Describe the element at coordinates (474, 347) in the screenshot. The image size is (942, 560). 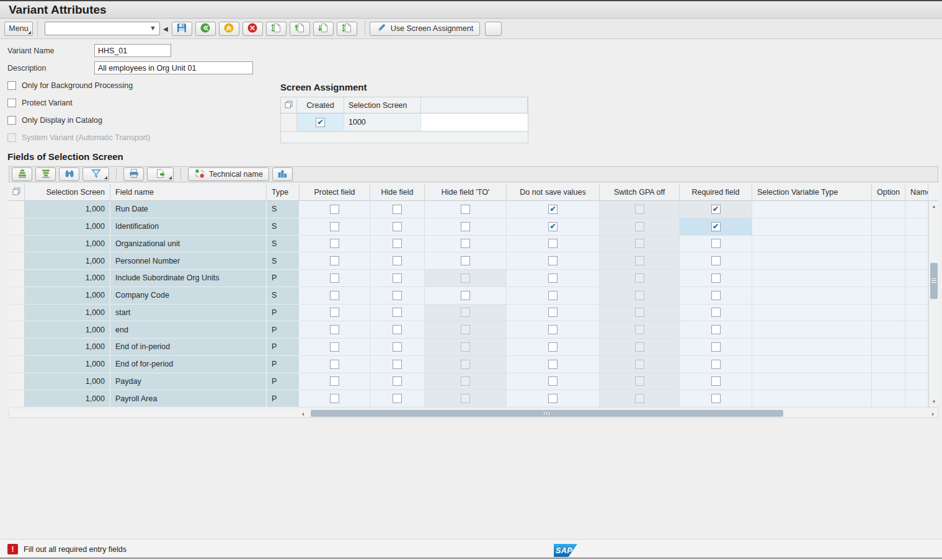
I see `table-row: 1,000End of in-periodP` at that location.